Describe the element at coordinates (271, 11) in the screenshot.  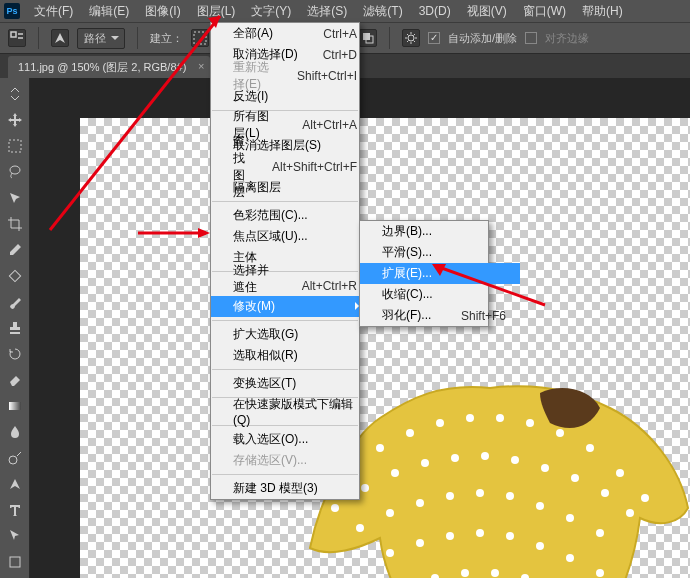
I see `menu-type: 文字(Y)` at that location.